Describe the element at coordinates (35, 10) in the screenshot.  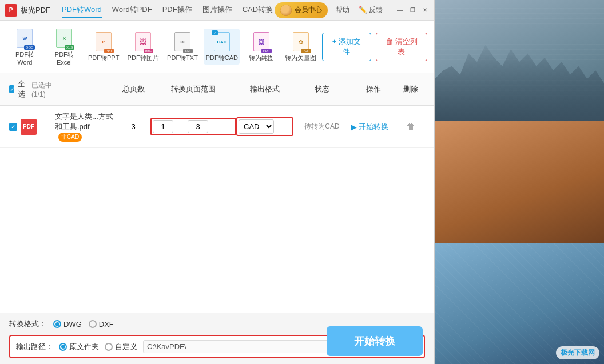
I see `app-name: 极光PDF` at that location.